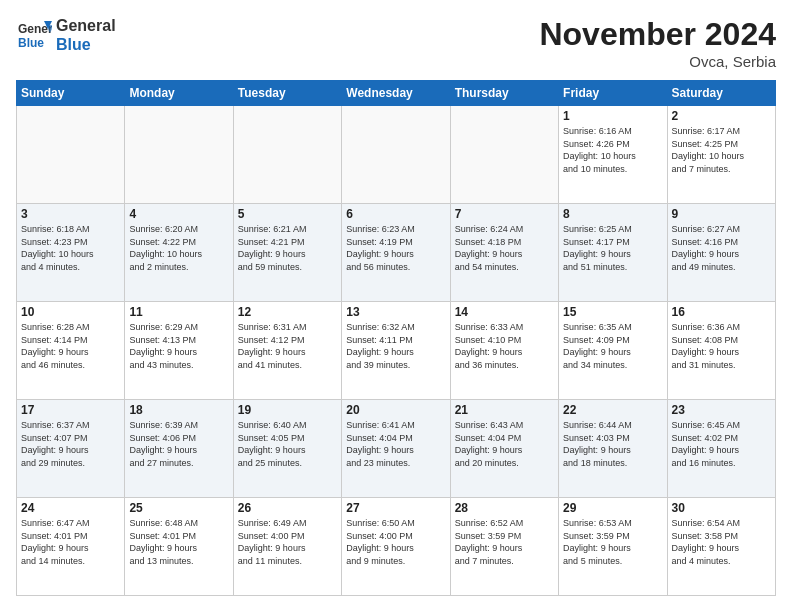  I want to click on day-number: 21, so click(504, 410).